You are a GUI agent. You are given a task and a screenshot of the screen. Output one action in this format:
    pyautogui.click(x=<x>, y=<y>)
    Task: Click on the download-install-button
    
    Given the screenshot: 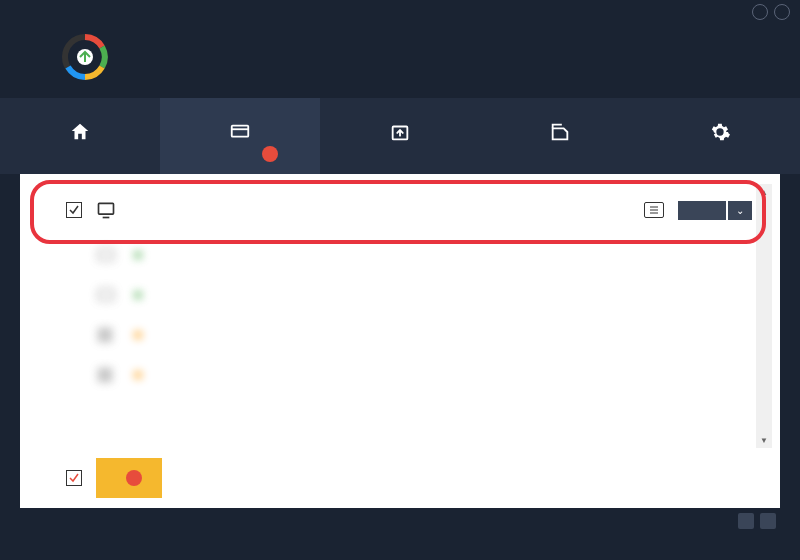 What is the action you would take?
    pyautogui.click(x=129, y=478)
    